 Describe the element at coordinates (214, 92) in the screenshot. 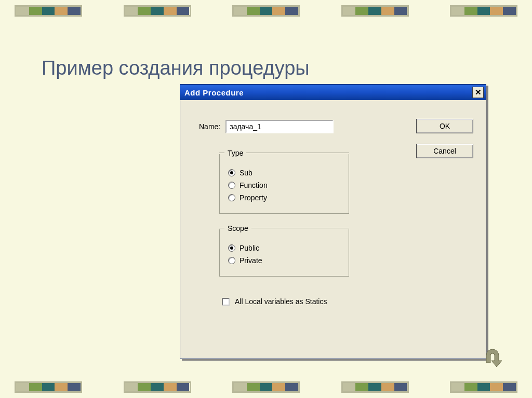

I see `dialog-title: Add Procedure` at that location.